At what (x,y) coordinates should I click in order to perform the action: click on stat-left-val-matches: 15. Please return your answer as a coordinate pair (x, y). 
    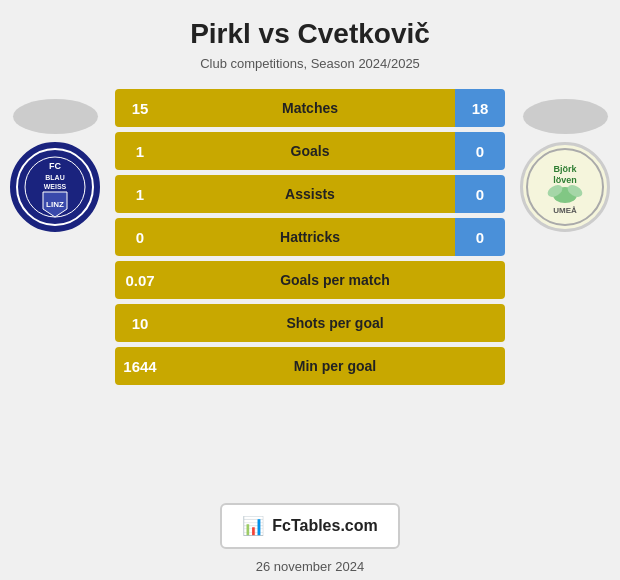
    Looking at the image, I should click on (140, 108).